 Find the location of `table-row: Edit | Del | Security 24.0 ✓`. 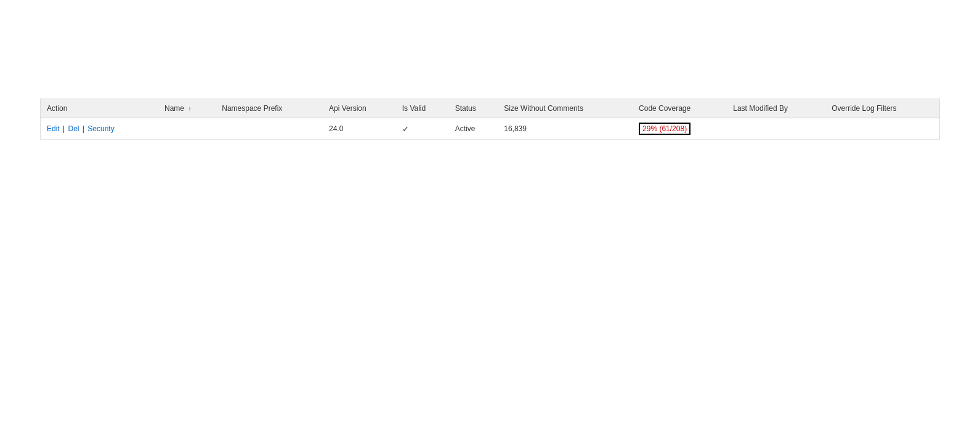

table-row: Edit | Del | Security 24.0 ✓ is located at coordinates (490, 129).